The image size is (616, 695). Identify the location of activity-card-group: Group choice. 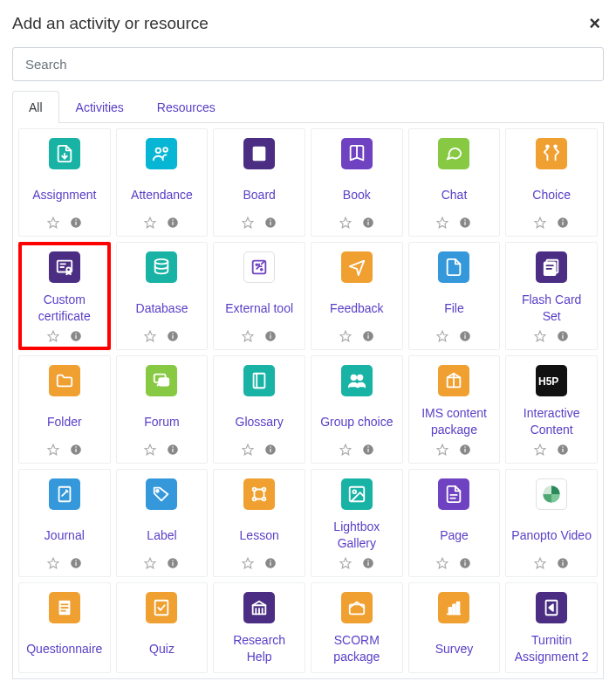
(357, 409).